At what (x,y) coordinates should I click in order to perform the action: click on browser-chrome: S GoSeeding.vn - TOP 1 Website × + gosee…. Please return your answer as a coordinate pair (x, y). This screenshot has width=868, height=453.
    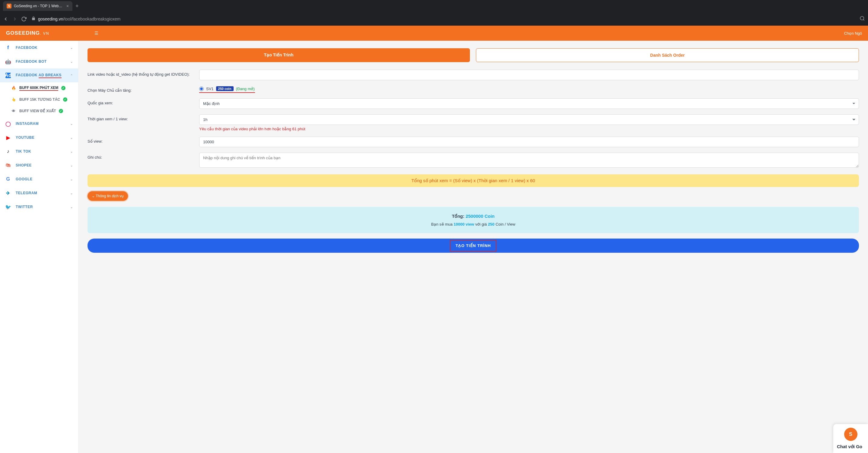
    Looking at the image, I should click on (434, 13).